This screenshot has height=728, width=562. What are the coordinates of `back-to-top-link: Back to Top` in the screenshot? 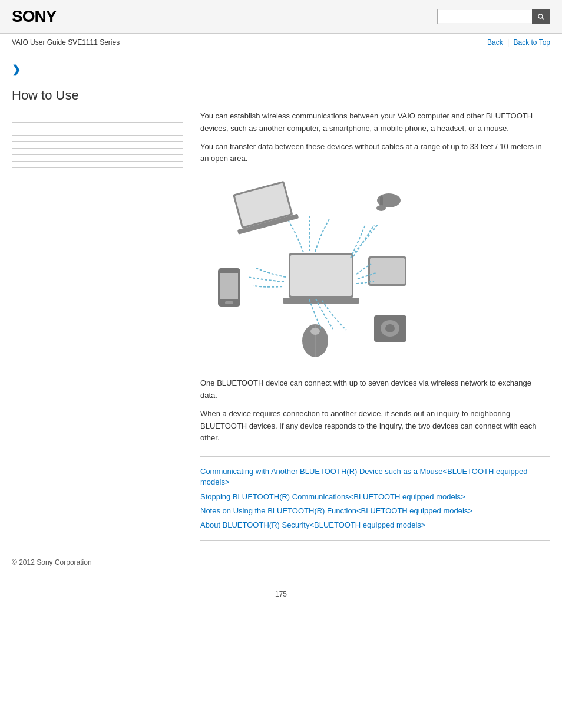 It's located at (532, 42).